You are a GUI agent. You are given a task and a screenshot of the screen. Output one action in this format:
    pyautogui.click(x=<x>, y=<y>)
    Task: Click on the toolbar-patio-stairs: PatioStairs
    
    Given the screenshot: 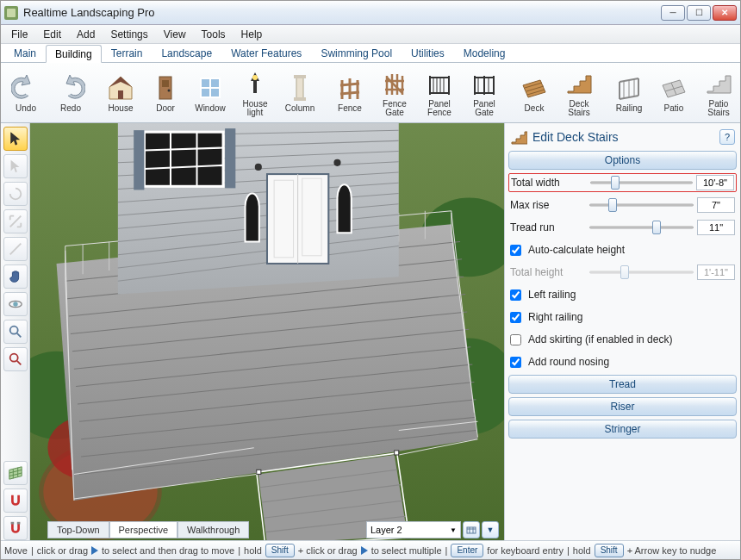 What is the action you would take?
    pyautogui.click(x=719, y=93)
    